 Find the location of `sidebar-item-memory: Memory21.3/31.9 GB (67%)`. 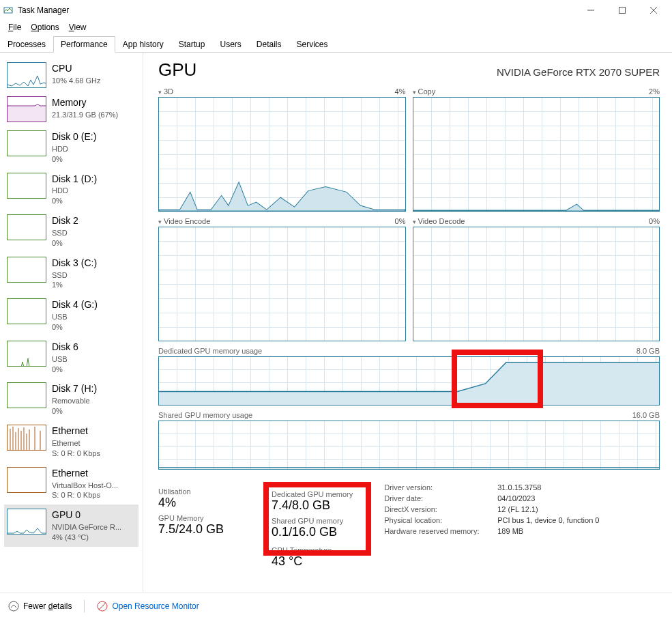

sidebar-item-memory: Memory21.3/31.9 GB (67%) is located at coordinates (71, 109).